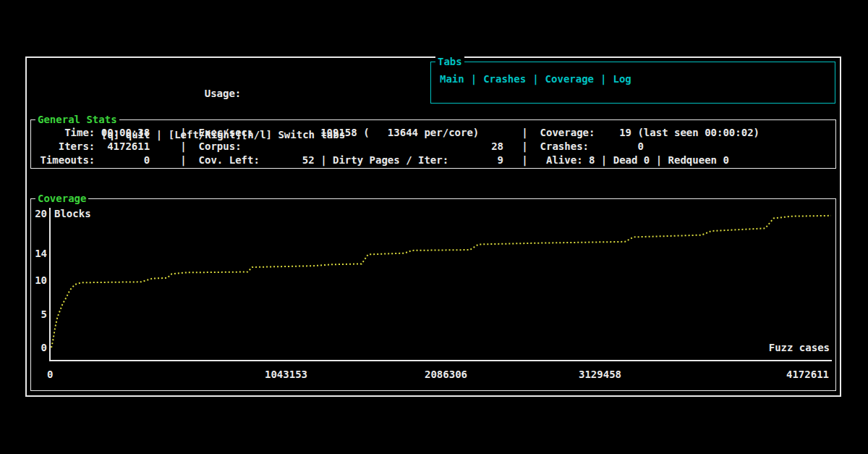 The image size is (868, 454). I want to click on x-axis-title: Fuzz cases, so click(799, 348).